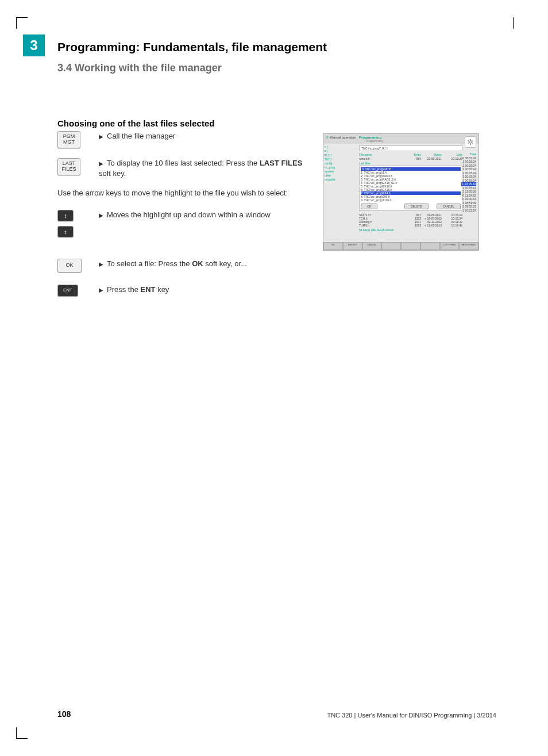 This screenshot has width=548, height=756. What do you see at coordinates (333, 246) in the screenshot?
I see `sc-softkey-ok: OK` at bounding box center [333, 246].